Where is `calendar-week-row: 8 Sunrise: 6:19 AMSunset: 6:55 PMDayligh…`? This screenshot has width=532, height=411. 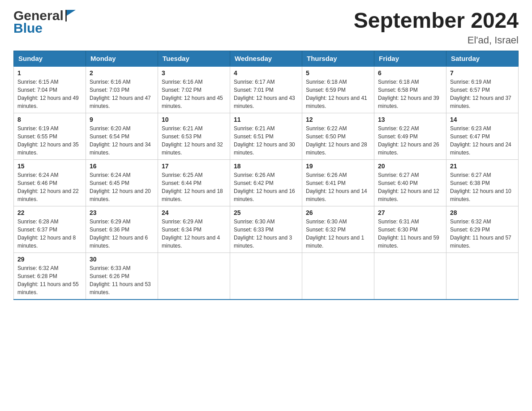 calendar-week-row: 8 Sunrise: 6:19 AMSunset: 6:55 PMDayligh… is located at coordinates (266, 136).